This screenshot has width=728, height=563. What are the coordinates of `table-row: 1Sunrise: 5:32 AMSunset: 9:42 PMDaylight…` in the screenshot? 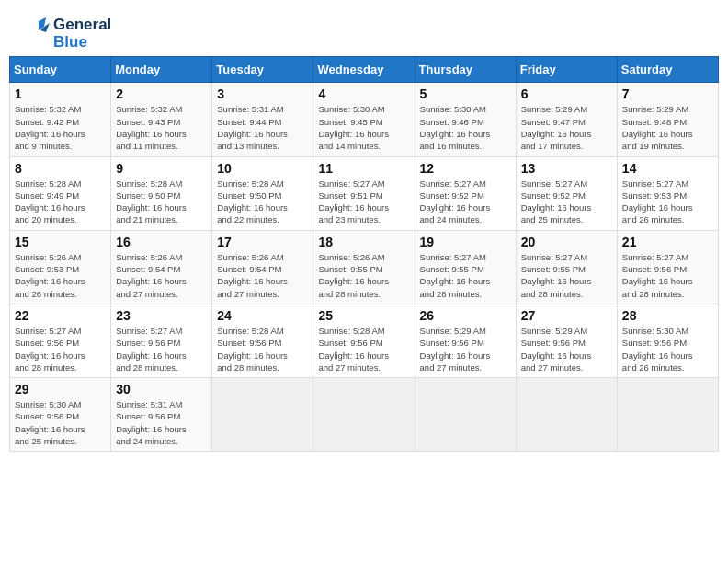 It's located at (61, 120).